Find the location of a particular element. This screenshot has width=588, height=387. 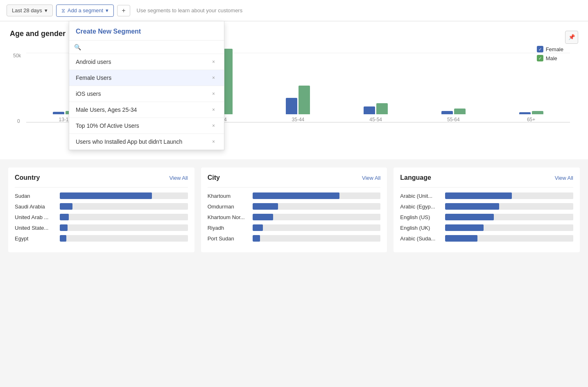

row-label: Omdurman is located at coordinates (228, 206).